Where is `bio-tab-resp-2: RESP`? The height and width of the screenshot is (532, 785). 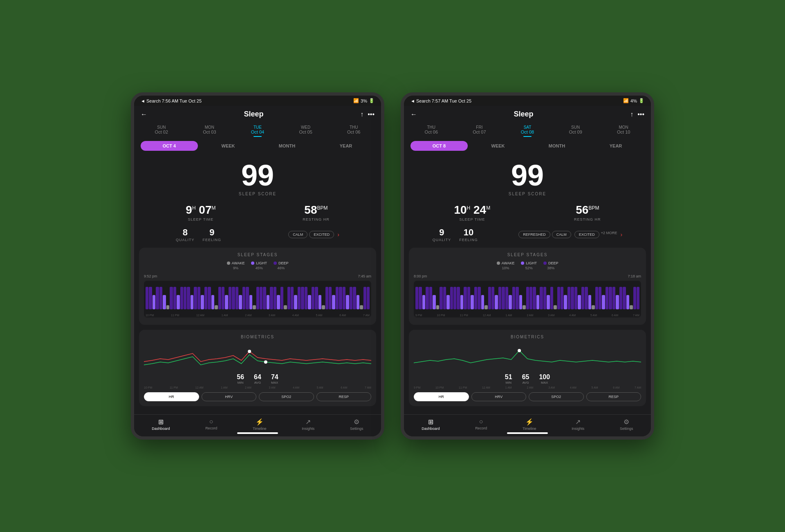 bio-tab-resp-2: RESP is located at coordinates (614, 397).